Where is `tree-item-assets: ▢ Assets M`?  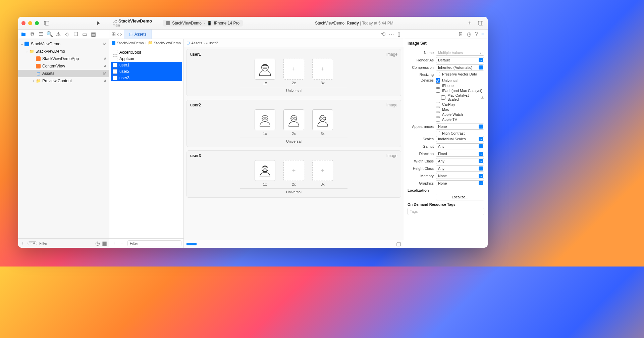
tree-item-assets: ▢ Assets M is located at coordinates (64, 74).